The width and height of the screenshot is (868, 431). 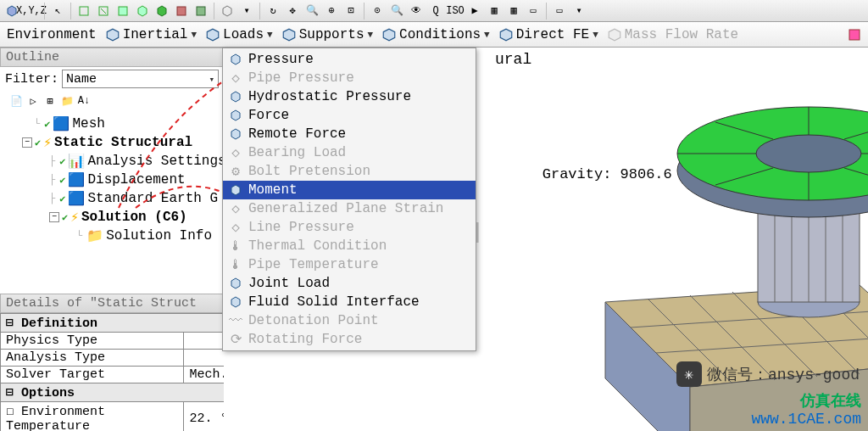 I want to click on menu-item-rotating: ⟳Rotating Force, so click(x=349, y=339).